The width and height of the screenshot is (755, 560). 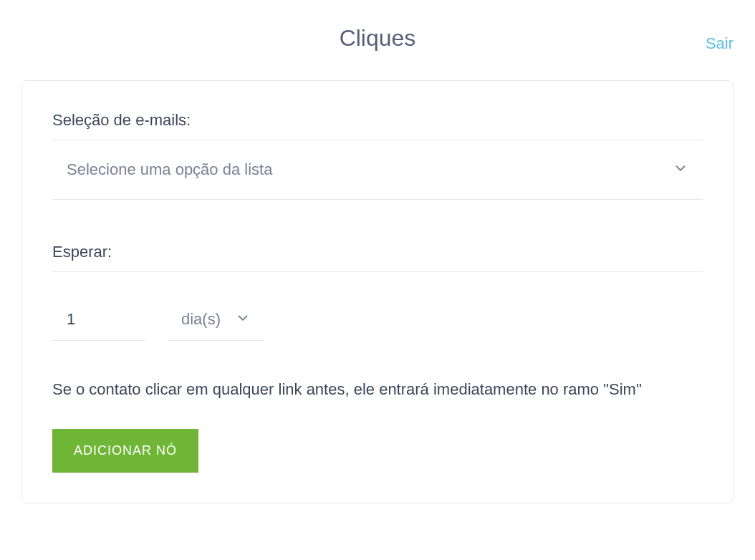 What do you see at coordinates (169, 170) in the screenshot?
I see `dropdown-placeholder: Selecione uma opção da lista` at bounding box center [169, 170].